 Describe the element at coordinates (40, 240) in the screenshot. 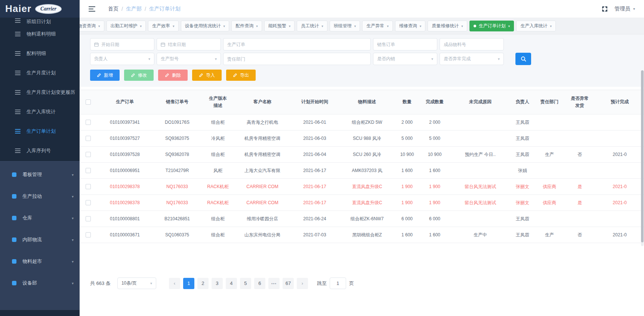

I see `sidebar-group-item: 内部物流 ▾` at that location.